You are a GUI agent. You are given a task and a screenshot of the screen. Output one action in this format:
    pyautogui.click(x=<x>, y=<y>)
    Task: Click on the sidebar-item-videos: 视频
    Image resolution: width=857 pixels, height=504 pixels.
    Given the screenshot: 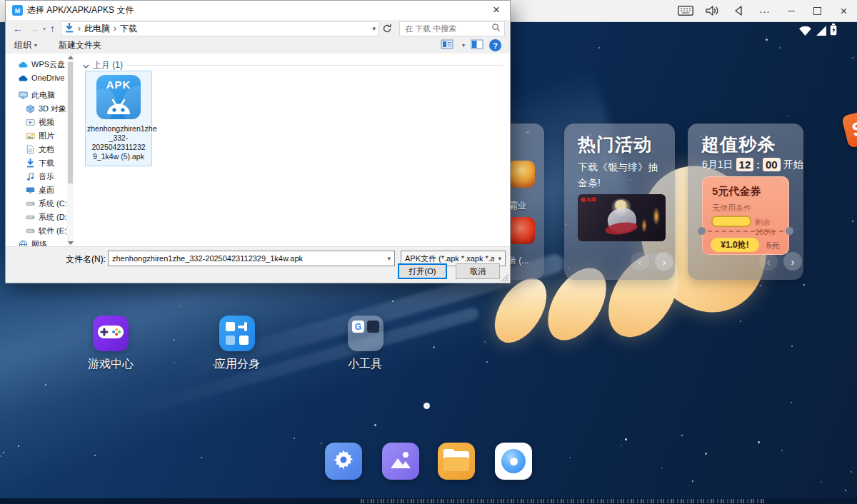 What is the action you would take?
    pyautogui.click(x=37, y=122)
    